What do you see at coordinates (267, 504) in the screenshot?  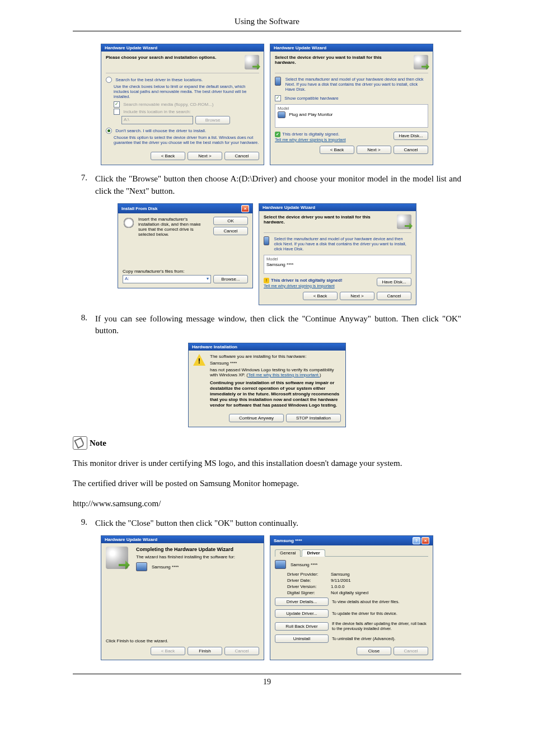 I see `note-url: http://www.samsung.com/` at bounding box center [267, 504].